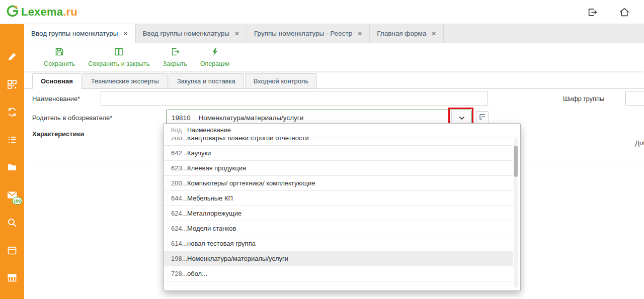 This screenshot has height=299, width=644. What do you see at coordinates (192, 33) in the screenshot?
I see `tab-vvod-gruppy-2: Ввод группы номенклатуры ✕` at bounding box center [192, 33].